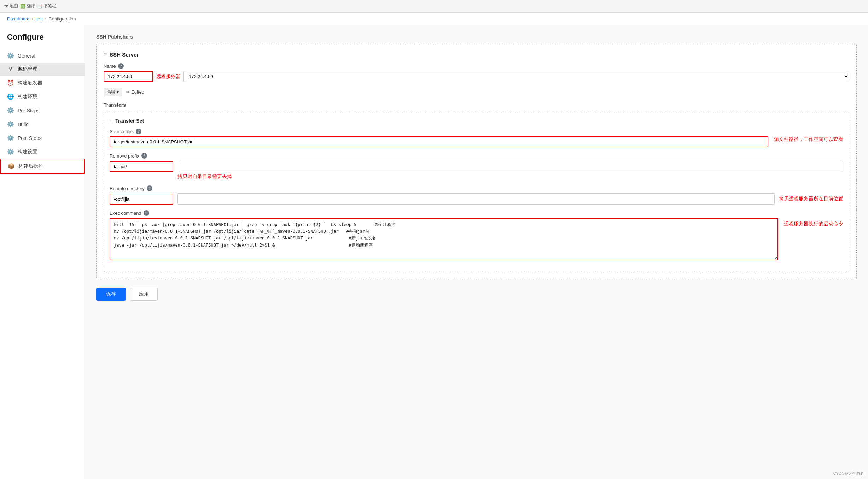  I want to click on exec-command-help-icon: ?, so click(146, 213).